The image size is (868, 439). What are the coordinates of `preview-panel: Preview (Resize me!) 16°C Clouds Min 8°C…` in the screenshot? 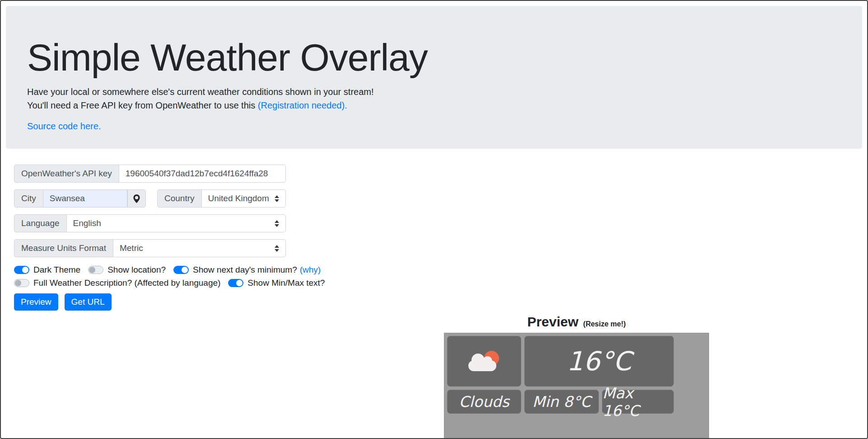 It's located at (576, 377).